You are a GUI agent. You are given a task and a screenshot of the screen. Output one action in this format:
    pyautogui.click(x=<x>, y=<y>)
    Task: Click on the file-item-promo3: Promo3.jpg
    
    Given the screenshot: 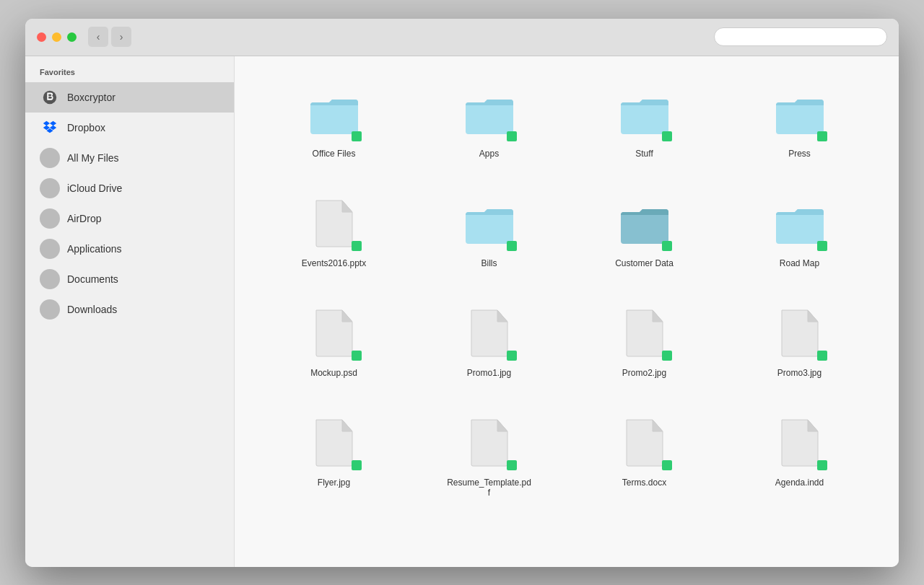 What is the action you would take?
    pyautogui.click(x=800, y=341)
    